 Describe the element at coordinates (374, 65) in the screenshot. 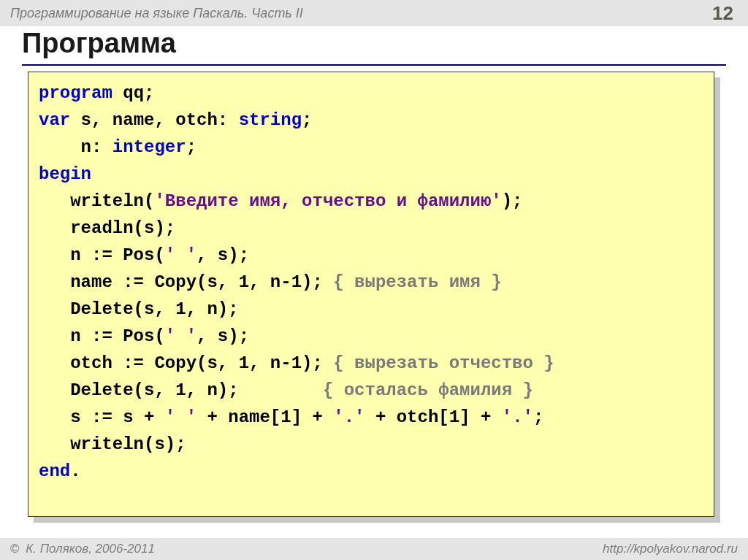

I see `heading-rule` at that location.